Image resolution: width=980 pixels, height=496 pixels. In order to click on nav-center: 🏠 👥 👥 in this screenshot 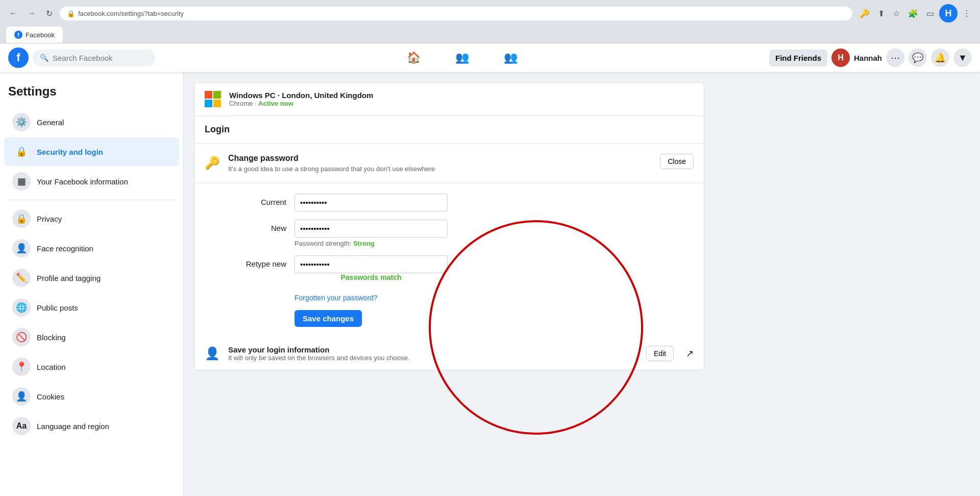, I will do `click(462, 58)`.